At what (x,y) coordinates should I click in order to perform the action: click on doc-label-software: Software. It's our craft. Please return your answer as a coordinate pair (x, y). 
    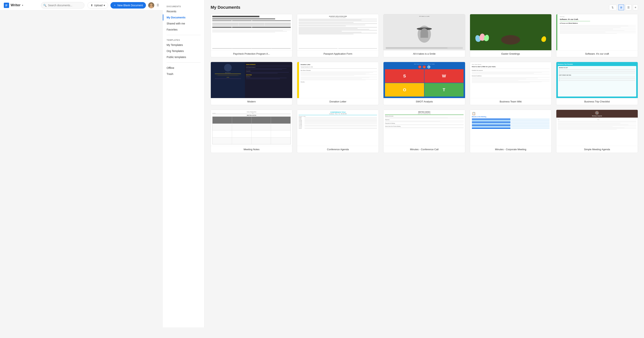
    Looking at the image, I should click on (597, 54).